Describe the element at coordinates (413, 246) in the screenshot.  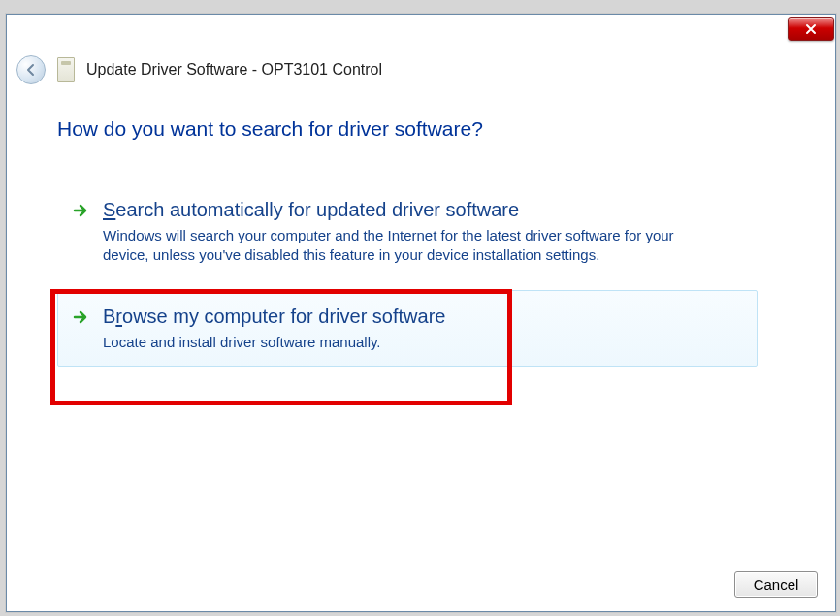
I see `option-description: Windows will search your computer and th…` at that location.